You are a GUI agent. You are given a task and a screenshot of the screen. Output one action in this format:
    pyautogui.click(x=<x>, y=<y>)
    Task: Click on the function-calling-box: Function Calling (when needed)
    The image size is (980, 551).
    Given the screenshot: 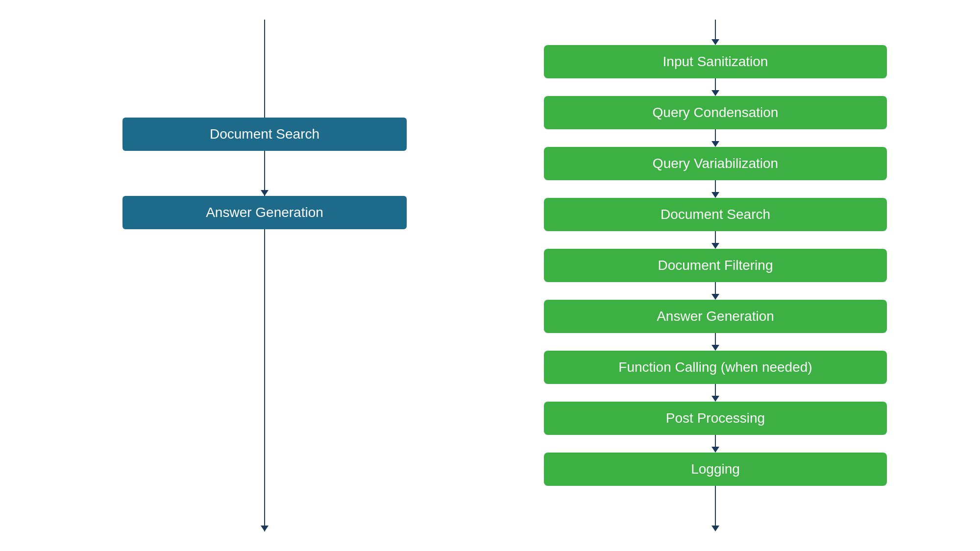 What is the action you would take?
    pyautogui.click(x=715, y=367)
    